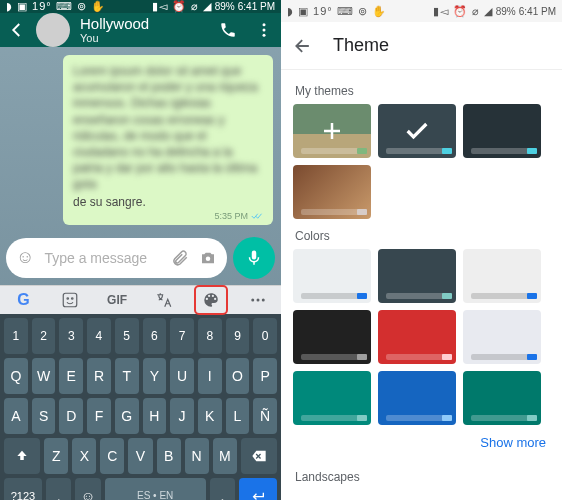  Describe the element at coordinates (84, 456) in the screenshot. I see `key-x: X` at that location.